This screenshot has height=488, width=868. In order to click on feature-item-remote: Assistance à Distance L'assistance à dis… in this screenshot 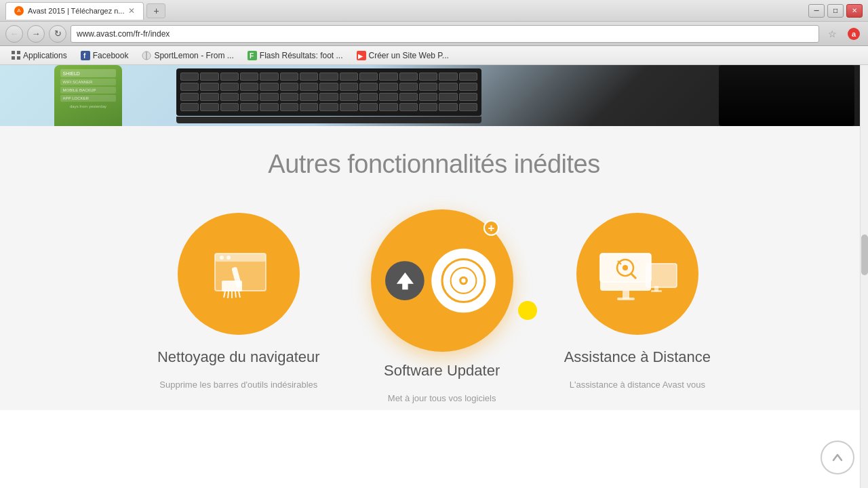, I will do `click(637, 308)`.